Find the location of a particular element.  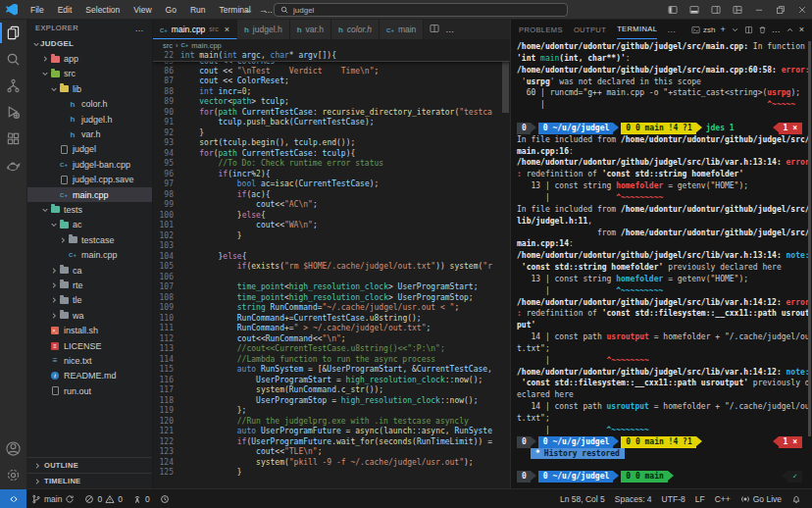

code-line: 102 } is located at coordinates (331, 237).